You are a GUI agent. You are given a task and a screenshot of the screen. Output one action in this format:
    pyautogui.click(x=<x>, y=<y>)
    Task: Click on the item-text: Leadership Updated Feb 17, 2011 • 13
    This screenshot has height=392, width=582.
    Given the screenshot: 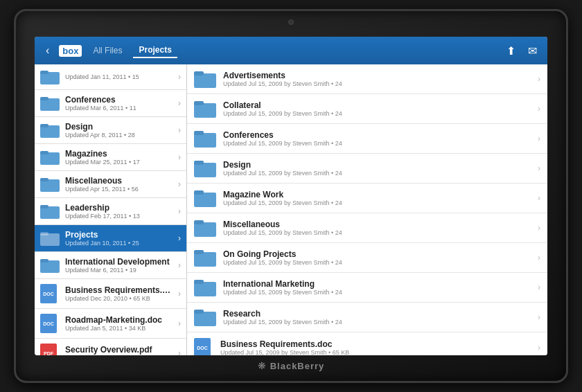 What is the action you would take?
    pyautogui.click(x=119, y=211)
    